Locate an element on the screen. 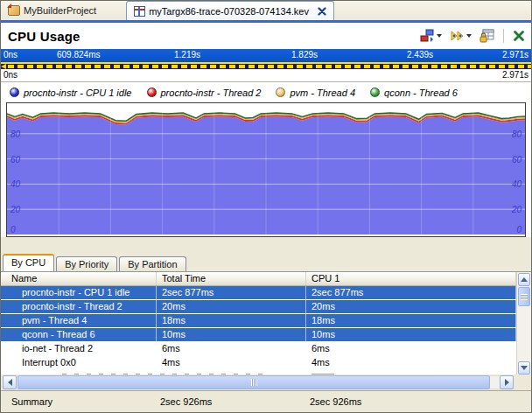  legend-label: qconn - Thread 6 is located at coordinates (421, 93).